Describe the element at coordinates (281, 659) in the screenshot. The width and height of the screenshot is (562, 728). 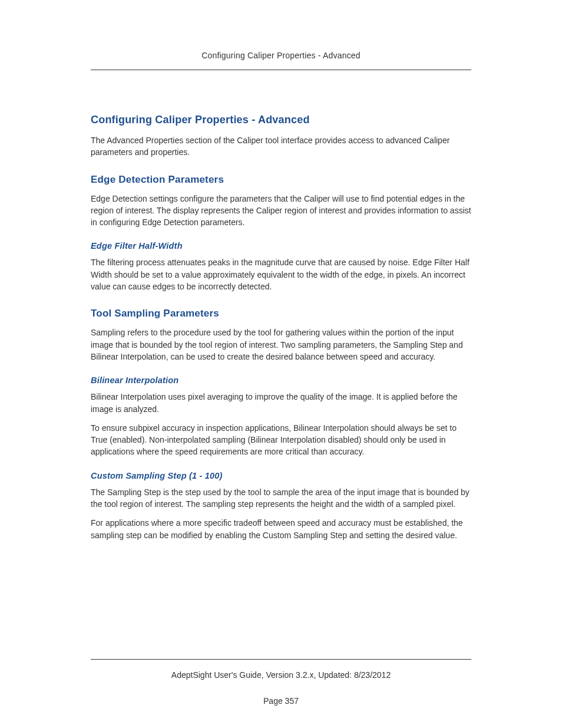
I see `footer-rule` at that location.